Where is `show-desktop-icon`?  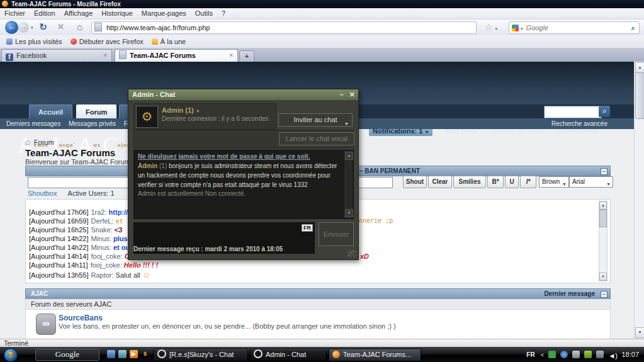
show-desktop-icon is located at coordinates (111, 354).